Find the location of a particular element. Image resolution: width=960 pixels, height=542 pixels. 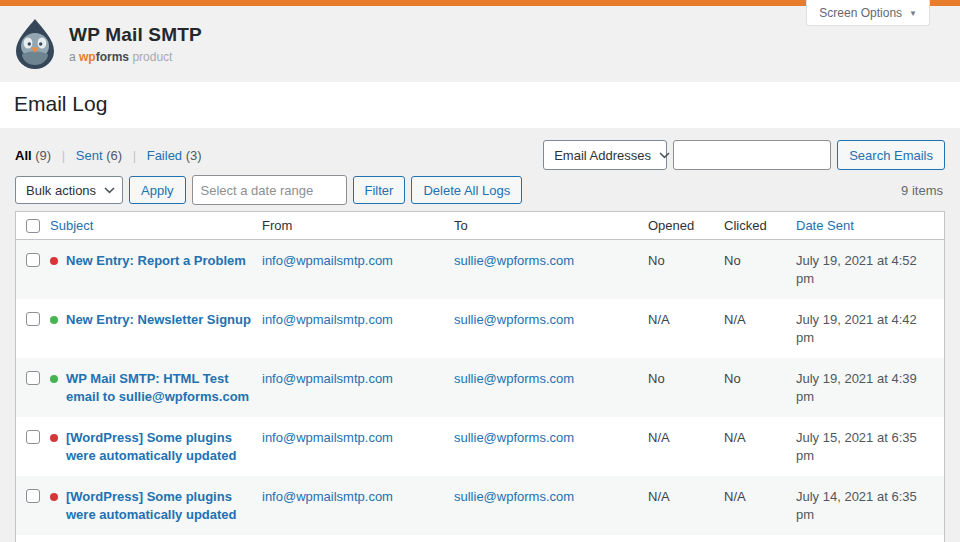

table-row: Your Weekly WPForms Summary info@wpmails… is located at coordinates (480, 538).